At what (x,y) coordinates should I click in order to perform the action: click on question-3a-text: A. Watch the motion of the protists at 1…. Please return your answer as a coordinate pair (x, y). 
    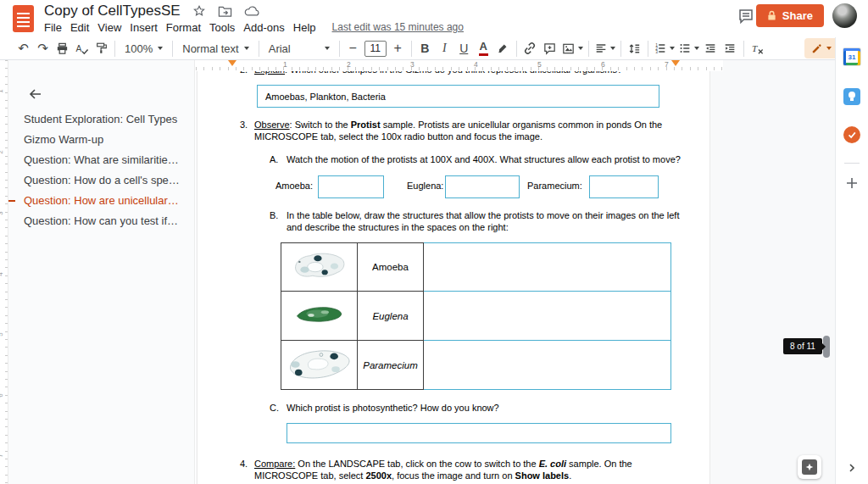
    Looking at the image, I should click on (481, 159).